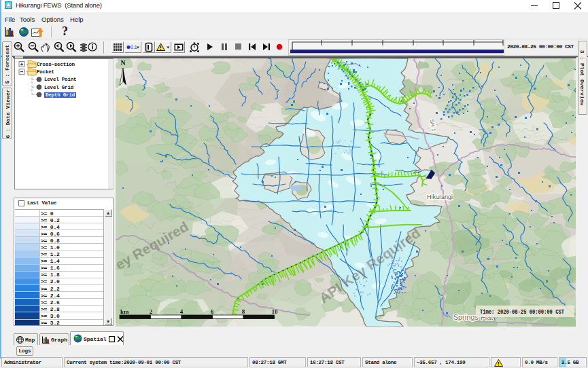  I want to click on svg-text: 6, so click(212, 312).